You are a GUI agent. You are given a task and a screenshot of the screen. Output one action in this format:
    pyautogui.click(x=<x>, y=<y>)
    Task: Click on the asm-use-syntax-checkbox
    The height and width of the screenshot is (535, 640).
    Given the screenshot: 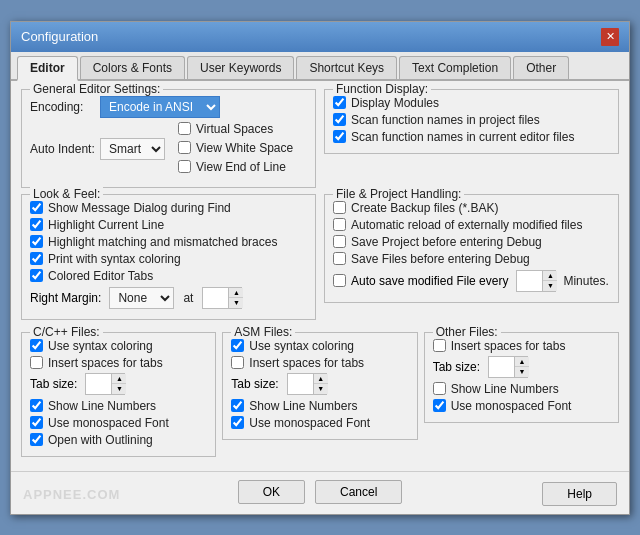 What is the action you would take?
    pyautogui.click(x=238, y=346)
    